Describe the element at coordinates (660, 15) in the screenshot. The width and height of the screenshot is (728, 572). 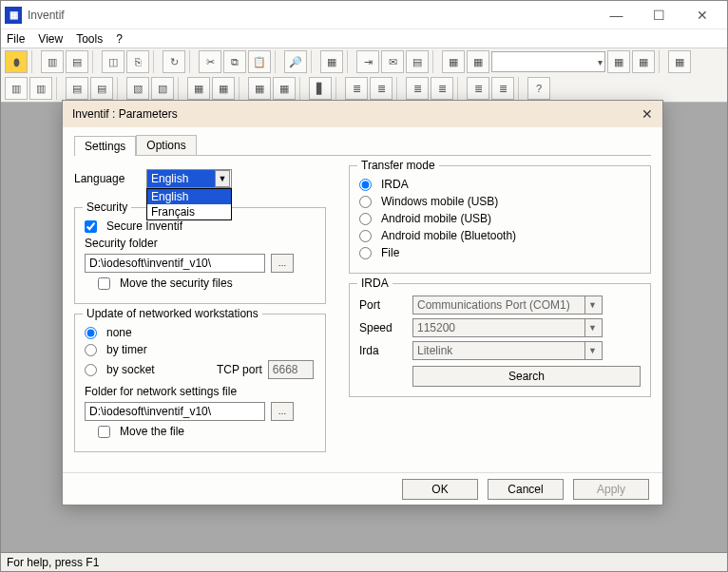
I see `maximize-button: ☐` at that location.